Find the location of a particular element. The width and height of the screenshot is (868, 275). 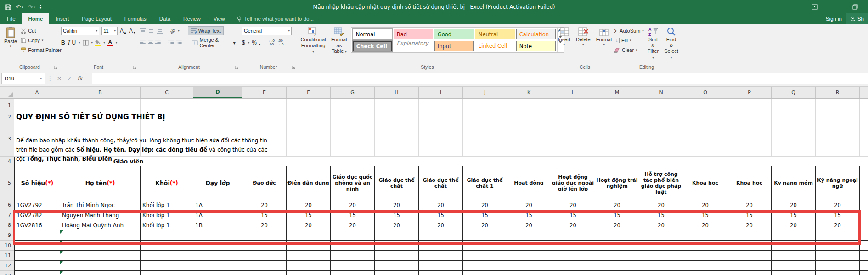

row-header-8: 8 is located at coordinates (7, 225).